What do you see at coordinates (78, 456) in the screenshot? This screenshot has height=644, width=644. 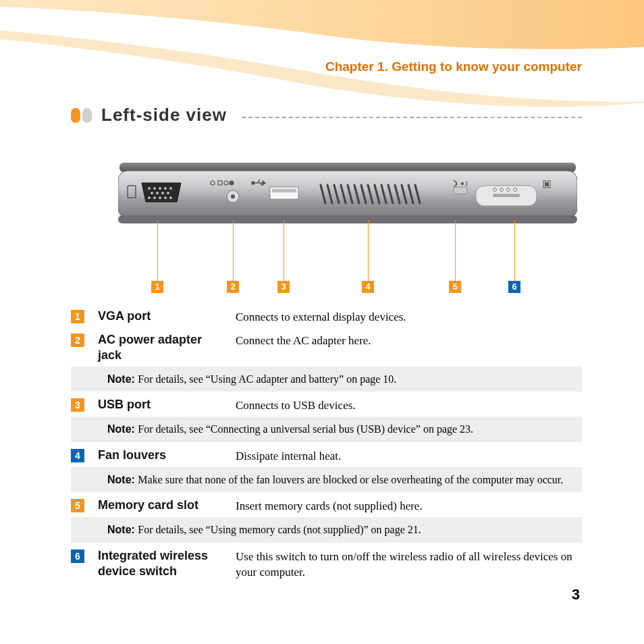 I see `item-badge-4: 4` at bounding box center [78, 456].